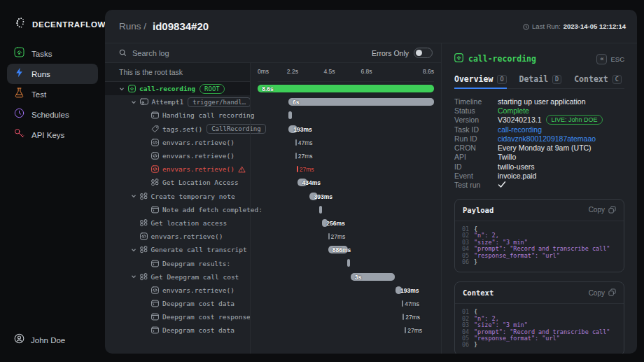 Image resolution: width=644 pixels, height=362 pixels. What do you see at coordinates (539, 59) in the screenshot?
I see `detail-title-row: call-recording « ESC` at bounding box center [539, 59].